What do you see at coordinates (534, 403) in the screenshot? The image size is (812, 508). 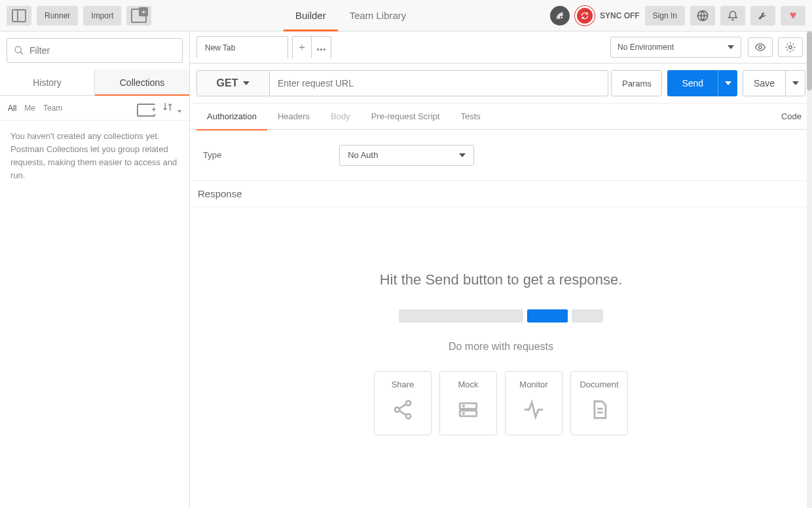 I see `card-monitor: Monitor` at bounding box center [534, 403].